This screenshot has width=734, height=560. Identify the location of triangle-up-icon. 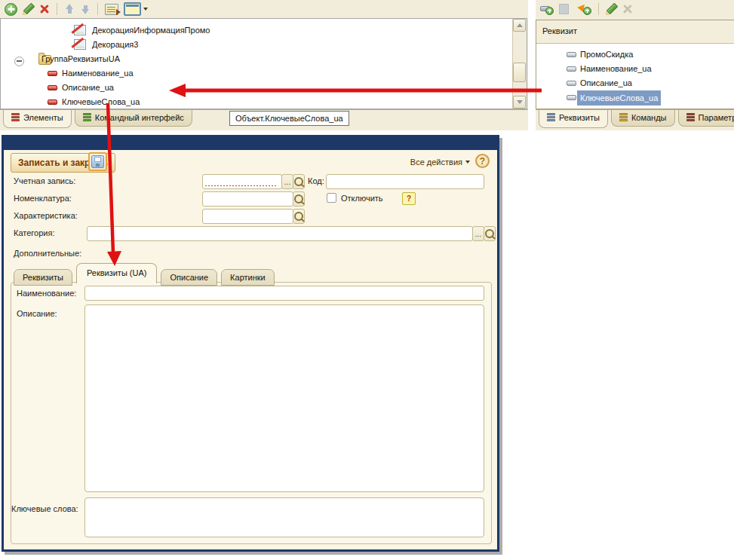
(520, 26).